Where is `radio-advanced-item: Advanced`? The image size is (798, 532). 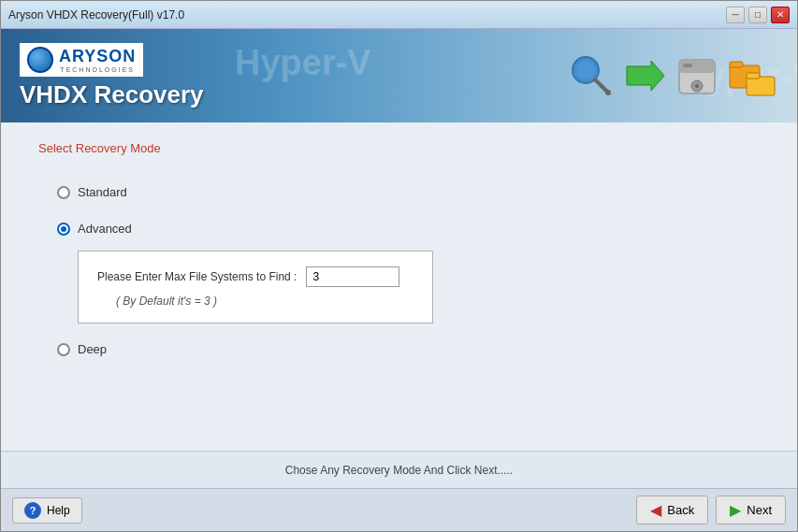 radio-advanced-item: Advanced is located at coordinates (408, 228).